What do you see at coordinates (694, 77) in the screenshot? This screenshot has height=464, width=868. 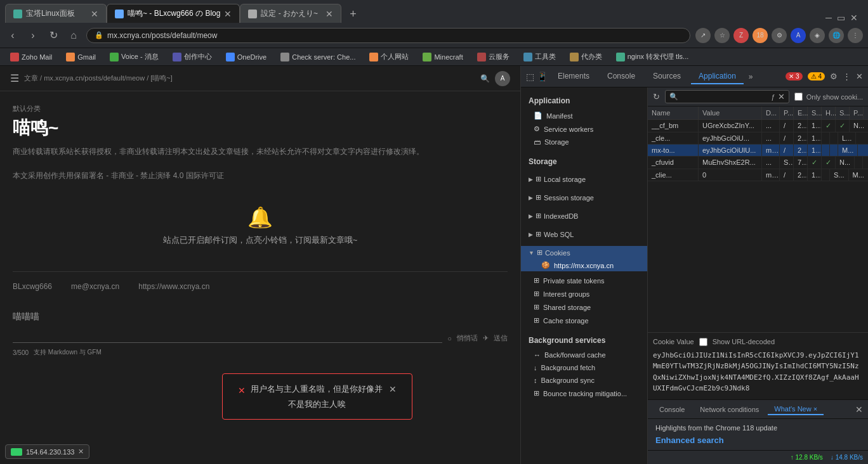 I see `devtools-toolbar: ⬚ 📱 Elements Console Sources Application…` at bounding box center [694, 77].